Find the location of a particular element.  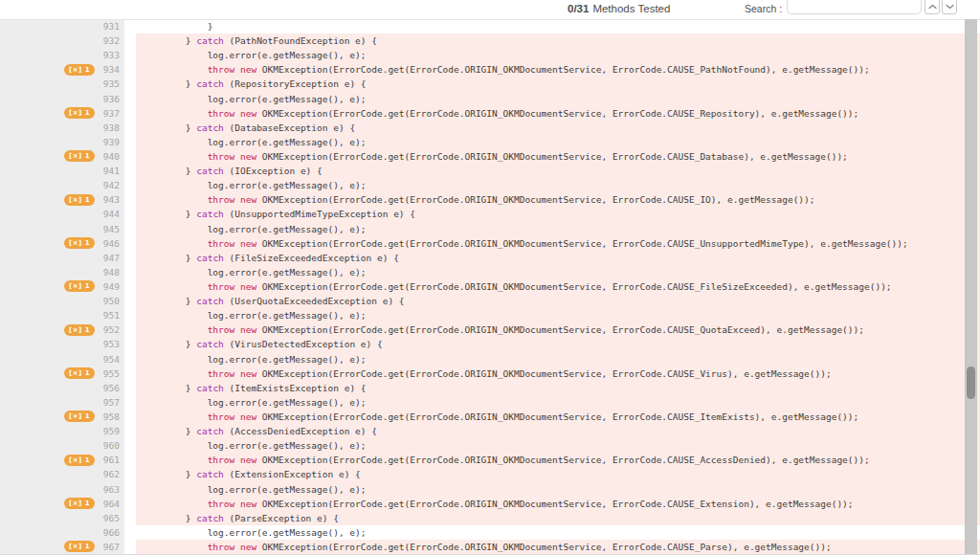

gutter-cell: 956 is located at coordinates (62, 388).